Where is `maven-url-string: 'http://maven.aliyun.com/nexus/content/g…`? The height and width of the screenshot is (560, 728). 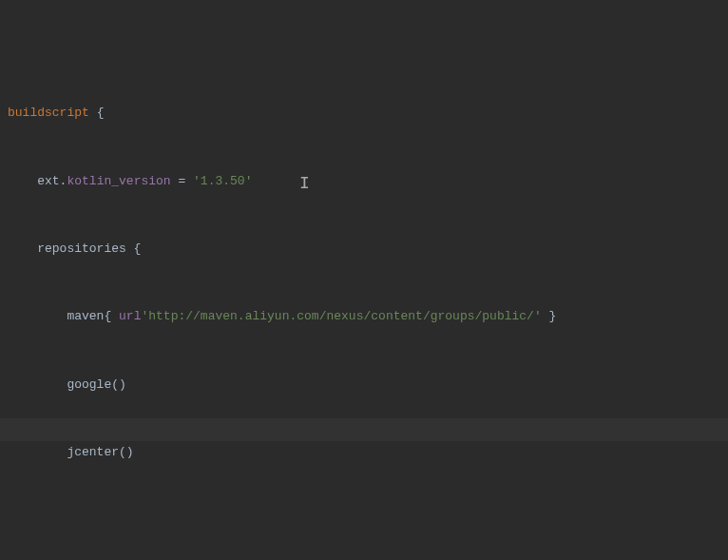
maven-url-string: 'http://maven.aliyun.com/nexus/content/g… is located at coordinates (340, 316).